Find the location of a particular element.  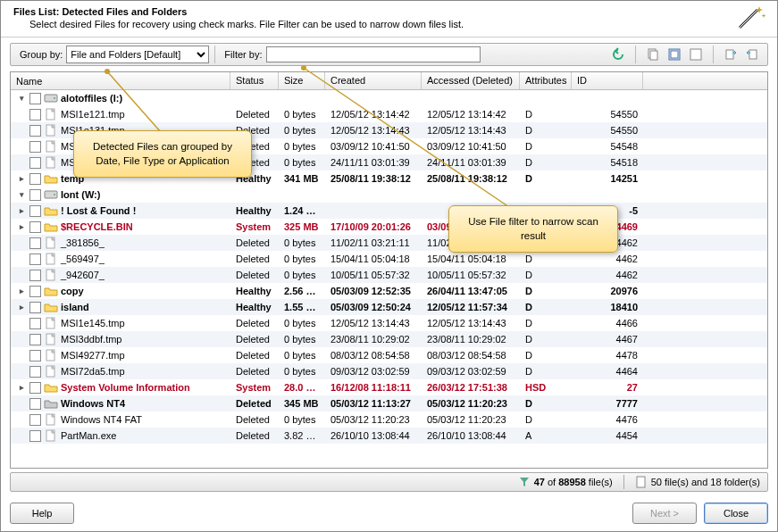

cell-attributes is located at coordinates (546, 98).